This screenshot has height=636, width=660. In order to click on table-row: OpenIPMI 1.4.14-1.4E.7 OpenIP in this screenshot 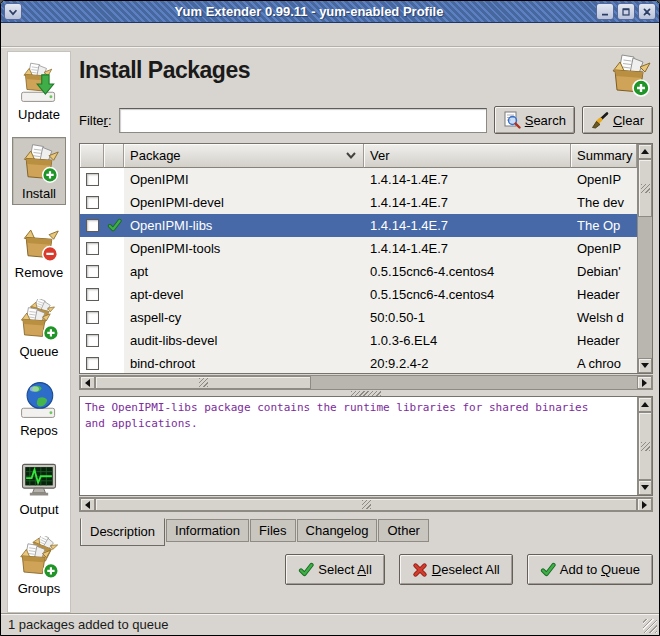, I will do `click(358, 180)`.